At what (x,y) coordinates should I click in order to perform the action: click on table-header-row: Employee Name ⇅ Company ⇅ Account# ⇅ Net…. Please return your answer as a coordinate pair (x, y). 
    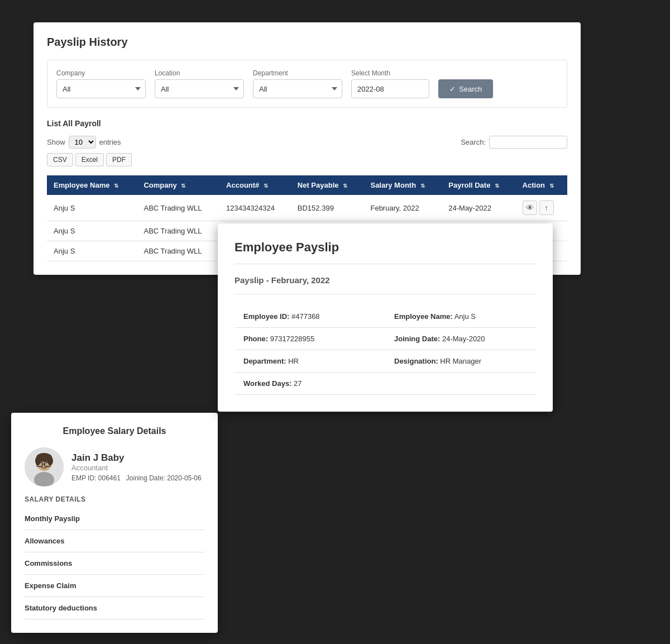
    Looking at the image, I should click on (307, 185).